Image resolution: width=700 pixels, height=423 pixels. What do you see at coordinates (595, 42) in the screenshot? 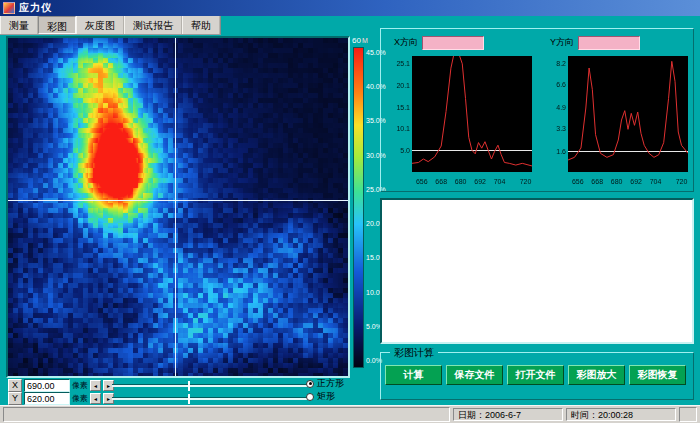
I see `y-direction-header: Y方向` at bounding box center [595, 42].